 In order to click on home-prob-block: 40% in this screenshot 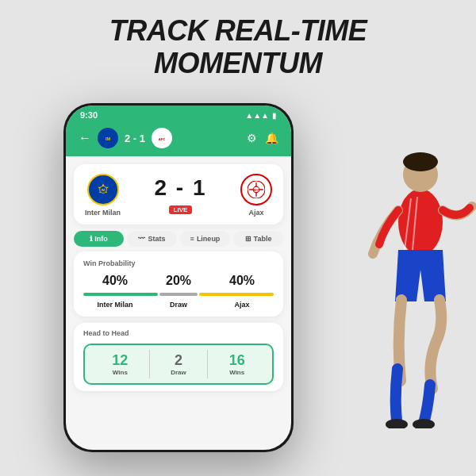, I will do `click(115, 281)`.